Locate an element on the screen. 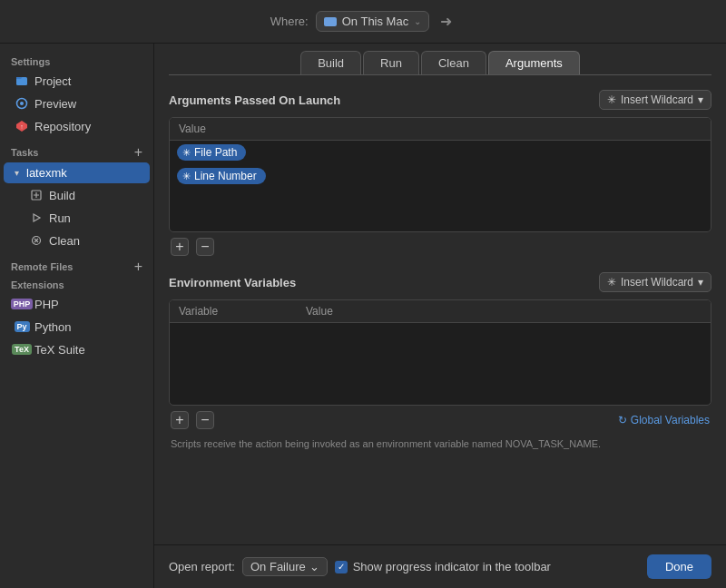 This screenshot has height=588, width=726. arguments-table: Value ✳ File Path ✳ Line Number is located at coordinates (440, 174).